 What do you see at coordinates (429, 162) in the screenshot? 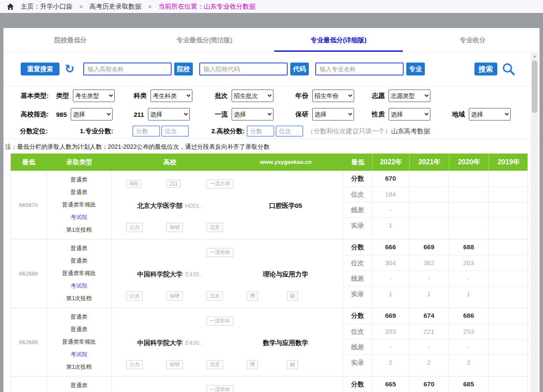
I see `header-year-2021: 2021年` at bounding box center [429, 162].